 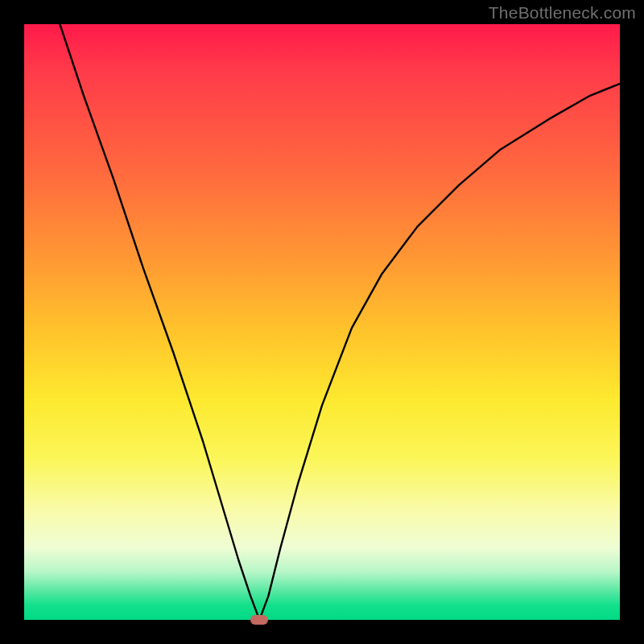 I want to click on watermark-text: TheBottleneck.com, so click(x=562, y=13).